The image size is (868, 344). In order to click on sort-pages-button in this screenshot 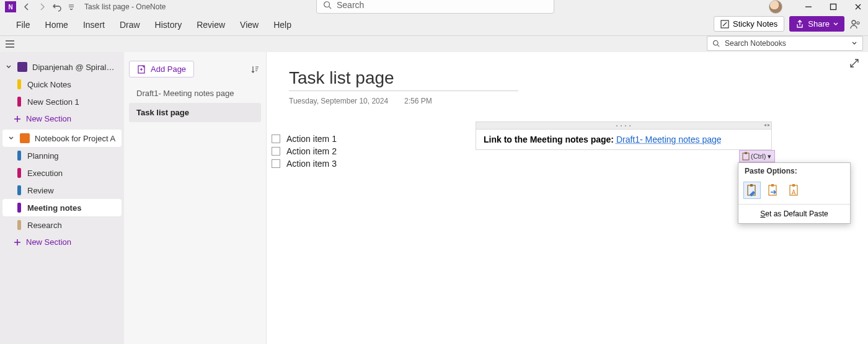, I will do `click(255, 69)`.